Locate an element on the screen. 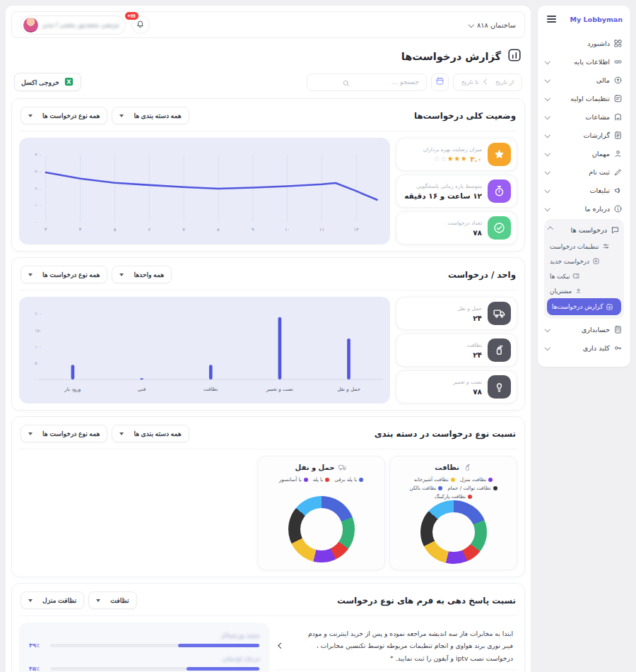  sidebar-item-requests: درخواست ها is located at coordinates (584, 230).